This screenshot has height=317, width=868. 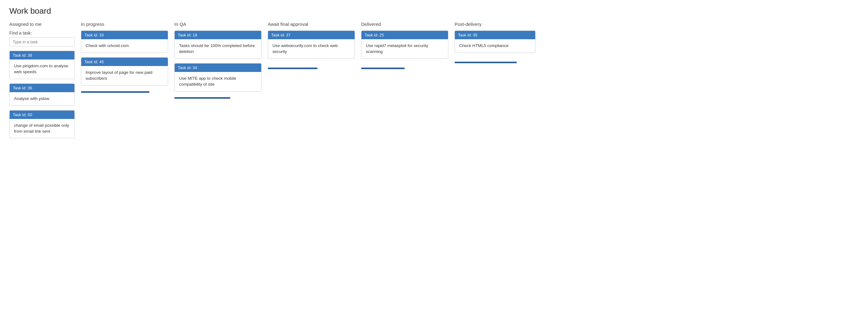 What do you see at coordinates (42, 55) in the screenshot?
I see `task-id: Task id: 38` at bounding box center [42, 55].